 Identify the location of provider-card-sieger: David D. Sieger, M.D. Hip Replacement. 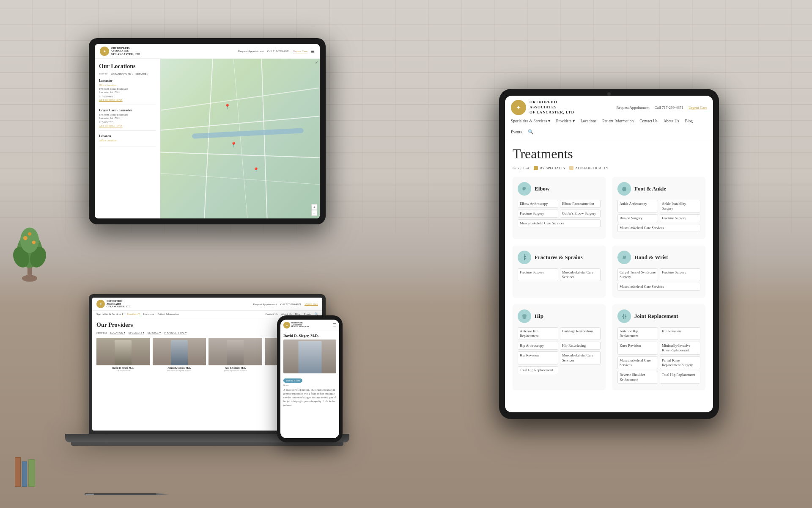
(123, 355).